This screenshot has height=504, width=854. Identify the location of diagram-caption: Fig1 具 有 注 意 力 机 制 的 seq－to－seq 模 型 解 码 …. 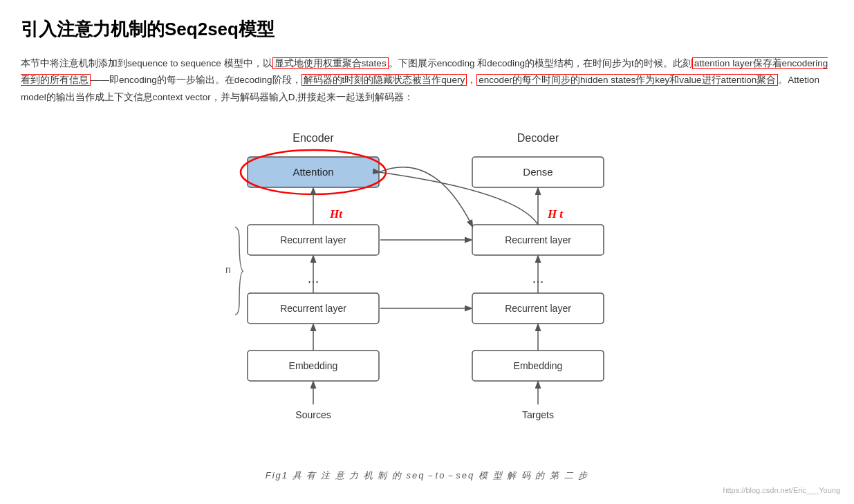
(427, 476).